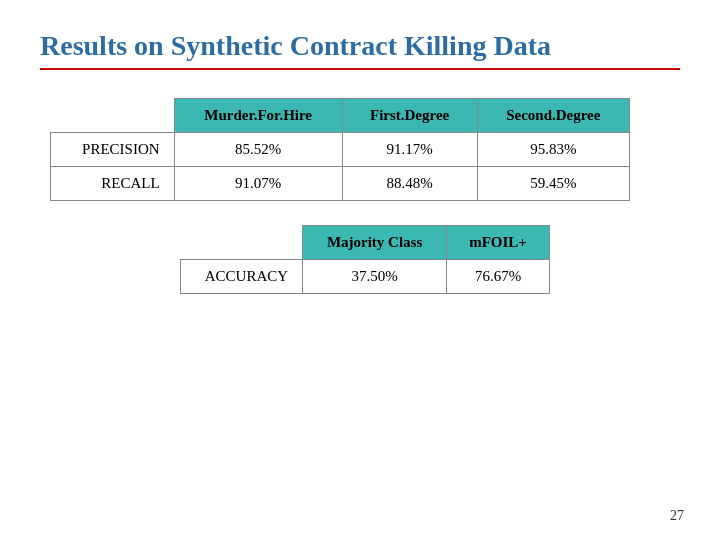 This screenshot has height=540, width=720. I want to click on title-underline, so click(360, 69).